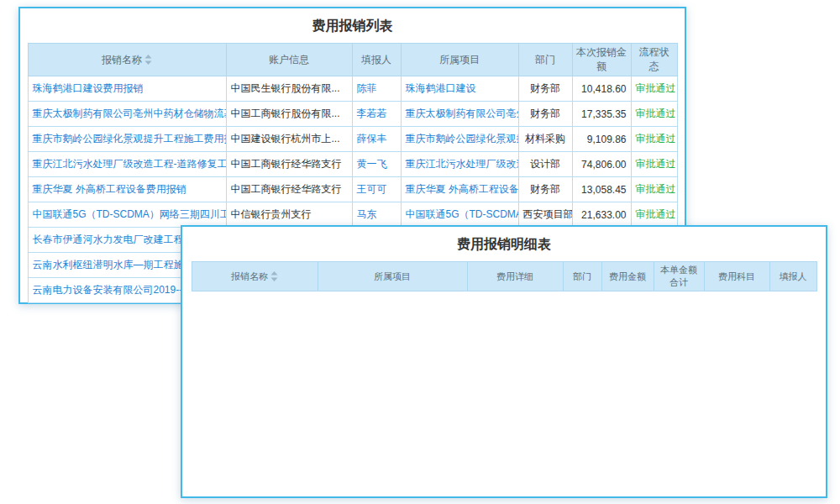 Image resolution: width=840 pixels, height=504 pixels. Describe the element at coordinates (601, 60) in the screenshot. I see `list-column-header: 本次报销金额` at that location.